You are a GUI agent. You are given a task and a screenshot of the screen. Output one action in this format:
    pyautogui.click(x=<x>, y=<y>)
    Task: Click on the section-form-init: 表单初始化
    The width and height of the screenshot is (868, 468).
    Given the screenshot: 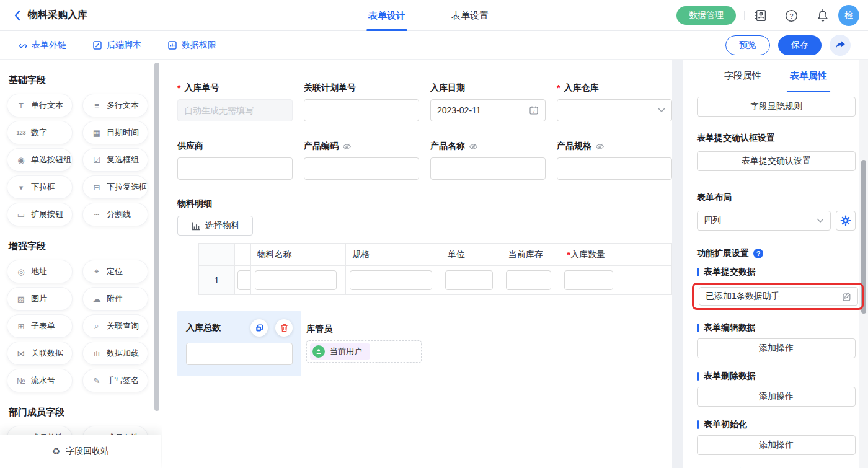 What is the action you would take?
    pyautogui.click(x=776, y=425)
    